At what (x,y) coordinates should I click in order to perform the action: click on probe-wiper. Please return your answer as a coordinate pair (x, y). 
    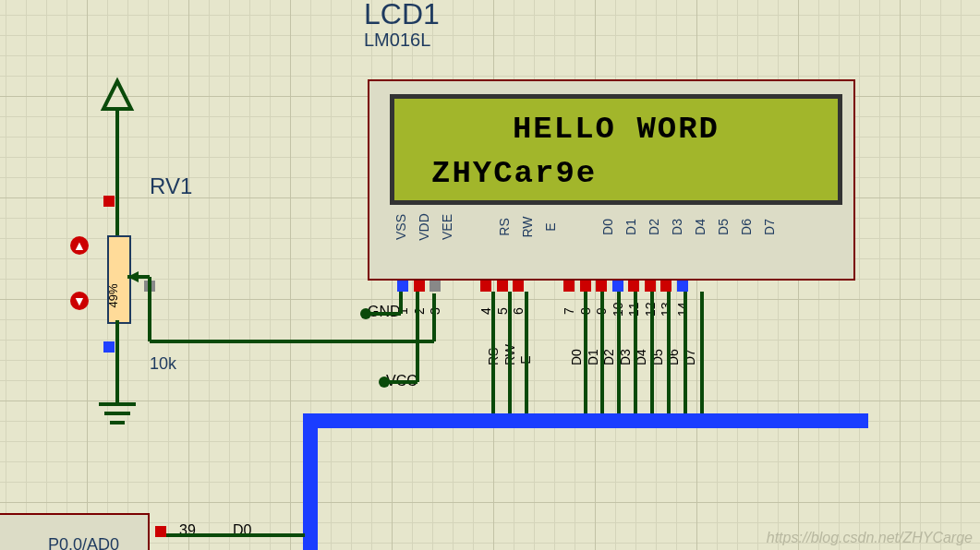
    Looking at the image, I should click on (150, 286).